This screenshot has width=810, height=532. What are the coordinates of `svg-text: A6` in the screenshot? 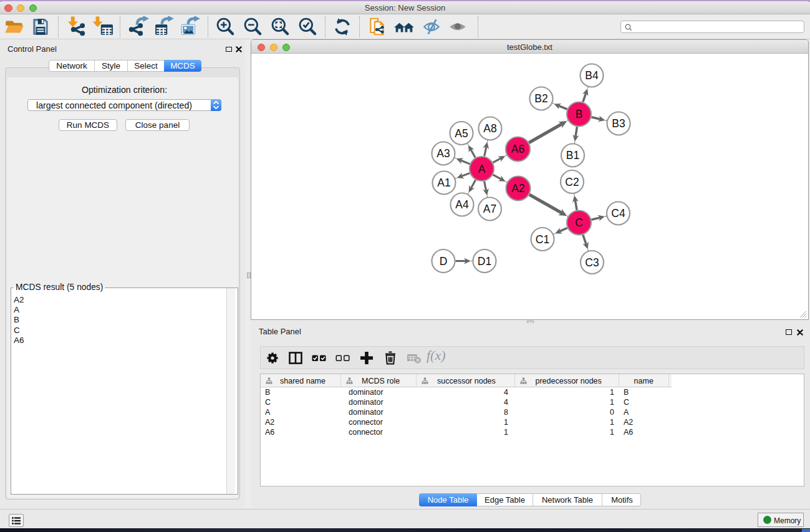 It's located at (518, 149).